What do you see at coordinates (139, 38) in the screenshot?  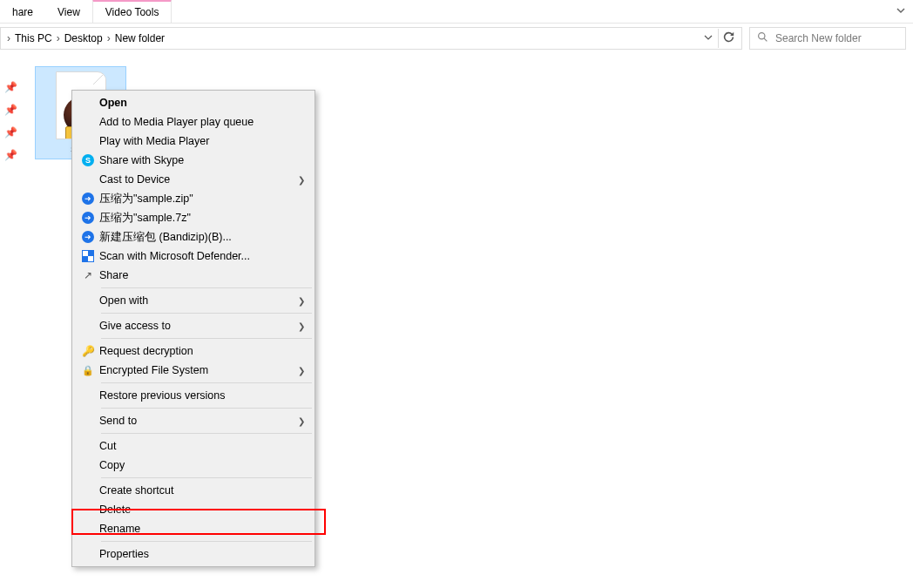 I see `crumb-folder: New folder` at bounding box center [139, 38].